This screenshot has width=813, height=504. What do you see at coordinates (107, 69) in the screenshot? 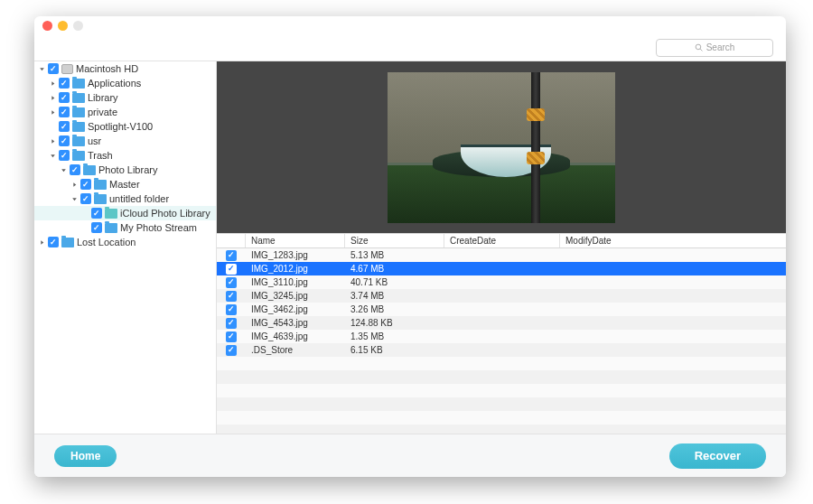
I see `sidebar-item-label: Macintosh HD` at bounding box center [107, 69].